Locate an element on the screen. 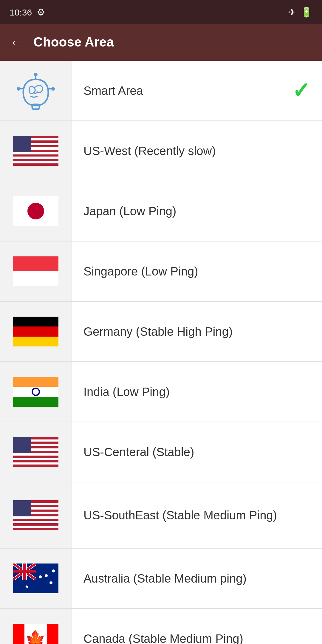 The height and width of the screenshot is (644, 322). area-label-us-central: US-Centeral (Stable) is located at coordinates (197, 452).